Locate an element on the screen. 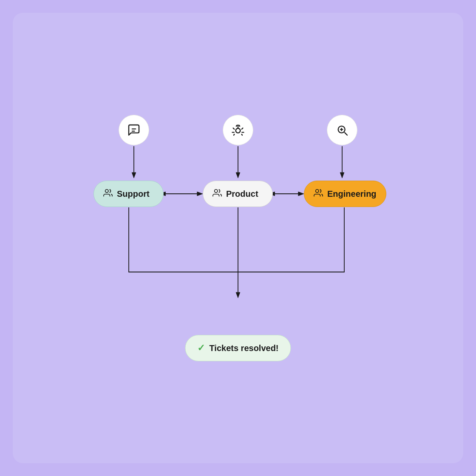  engineering-icon-bubble is located at coordinates (342, 130).